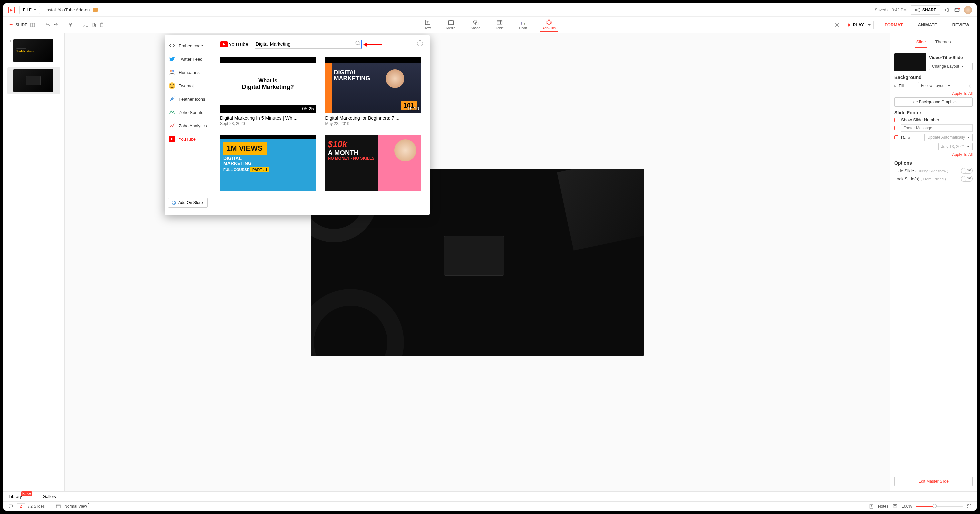 This screenshot has width=980, height=514. I want to click on result-thumbnail: DIGITALMARKETING 101 15:10, so click(374, 85).